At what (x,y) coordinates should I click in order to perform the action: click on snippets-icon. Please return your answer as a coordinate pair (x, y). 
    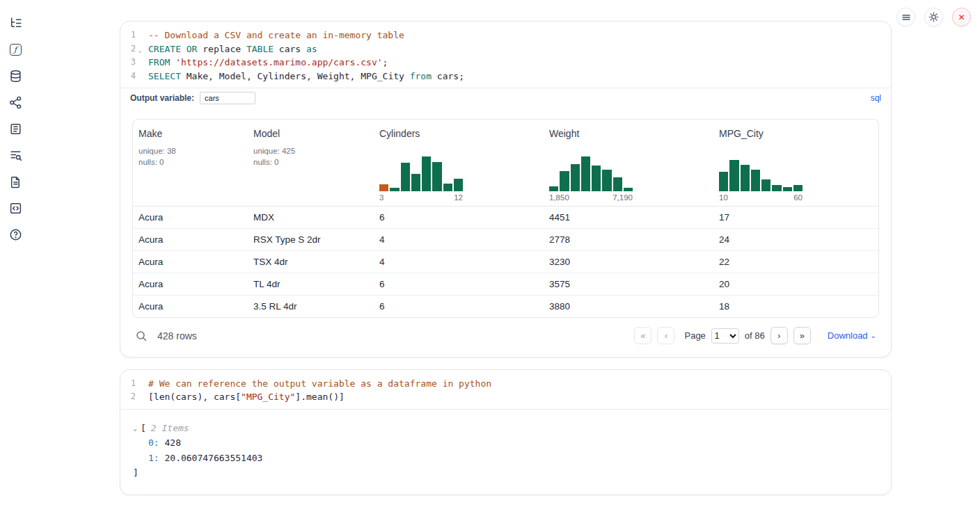
    Looking at the image, I should click on (15, 208).